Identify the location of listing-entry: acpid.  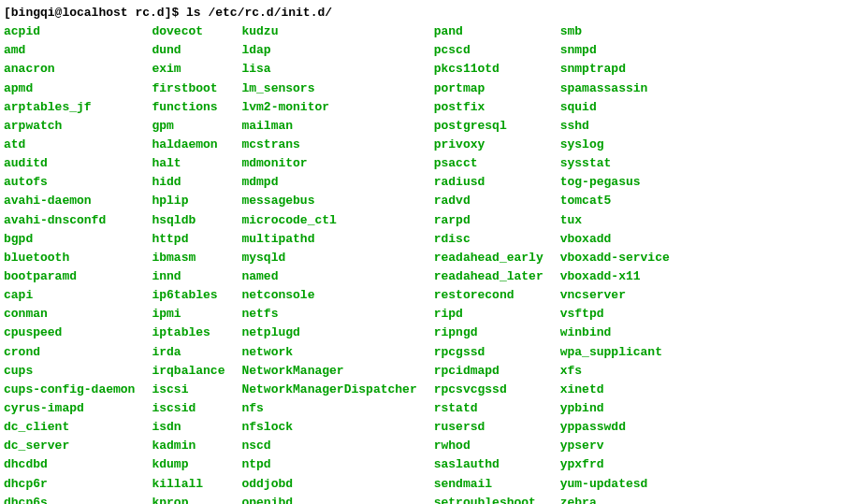
(69, 32).